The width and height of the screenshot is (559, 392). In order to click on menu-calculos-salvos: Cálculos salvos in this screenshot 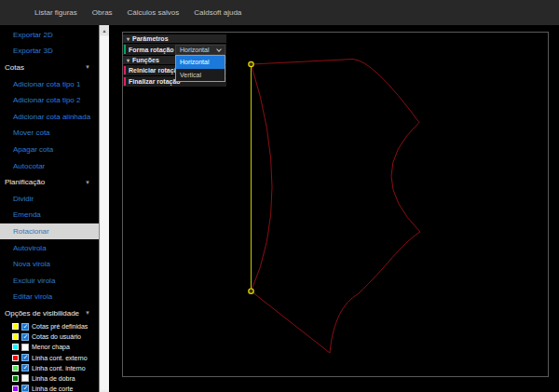, I will do `click(154, 13)`.